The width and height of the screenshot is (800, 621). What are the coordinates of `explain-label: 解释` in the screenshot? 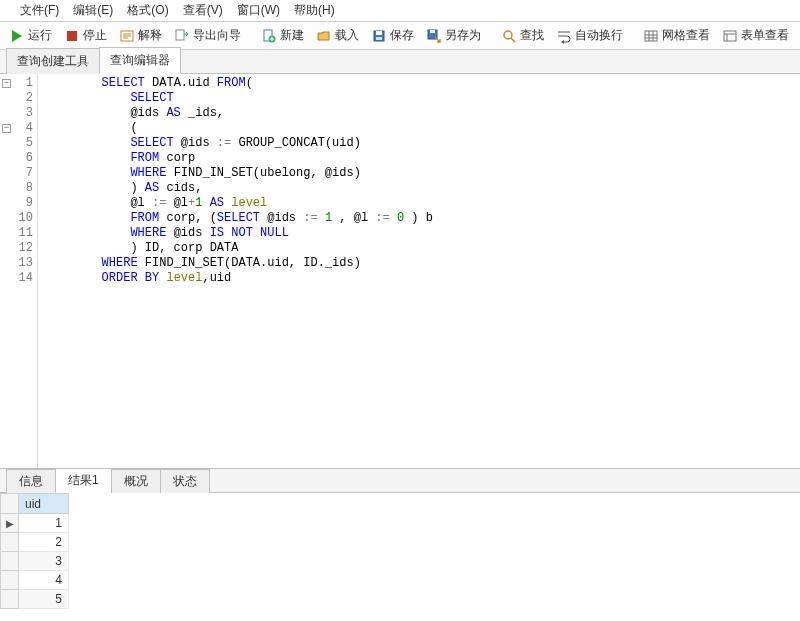 It's located at (150, 36).